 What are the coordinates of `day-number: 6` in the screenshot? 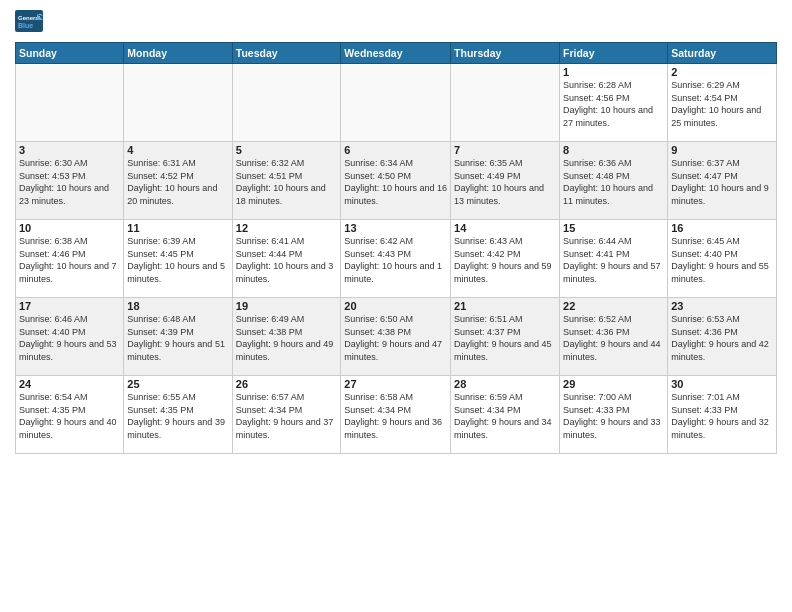 It's located at (396, 150).